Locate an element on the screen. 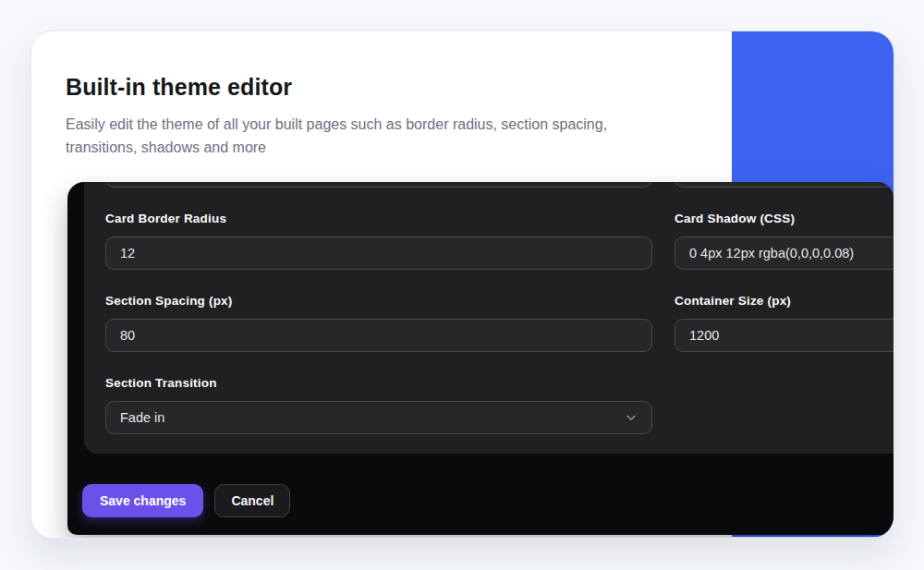 This screenshot has height=570, width=924. cancel-button: Cancel is located at coordinates (252, 501).